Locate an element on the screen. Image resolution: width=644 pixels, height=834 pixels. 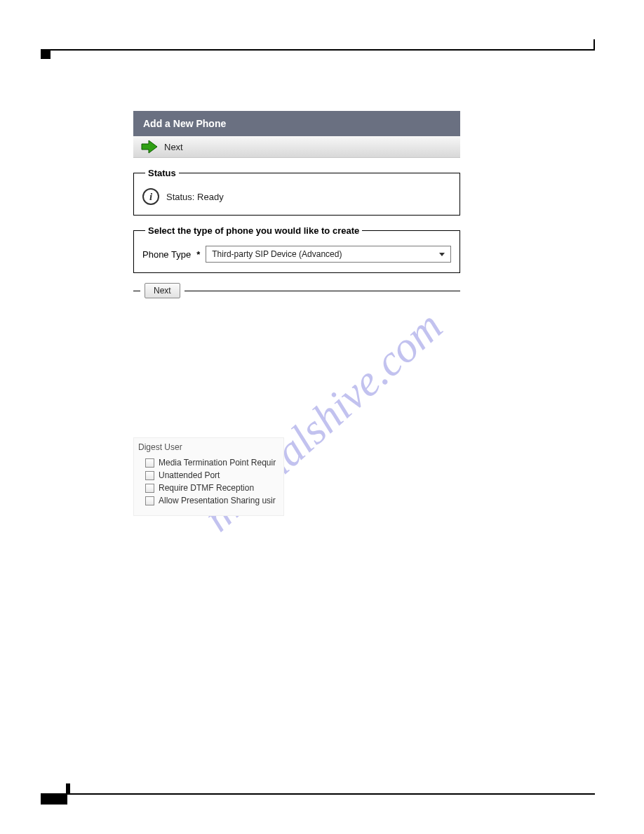
checkbox-unattended-port is located at coordinates (150, 476).